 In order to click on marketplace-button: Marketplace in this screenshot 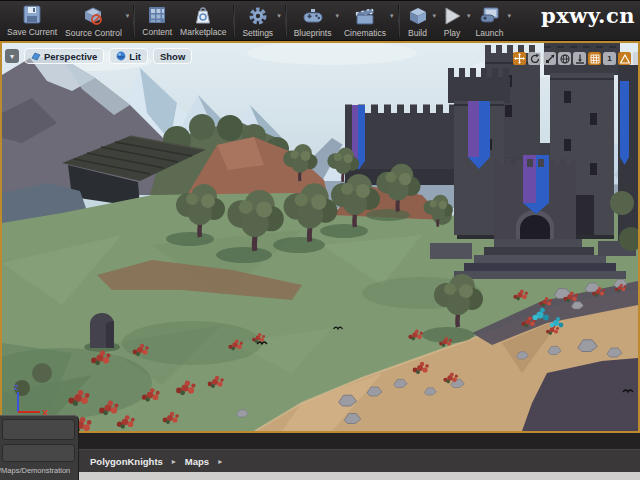, I will do `click(203, 21)`.